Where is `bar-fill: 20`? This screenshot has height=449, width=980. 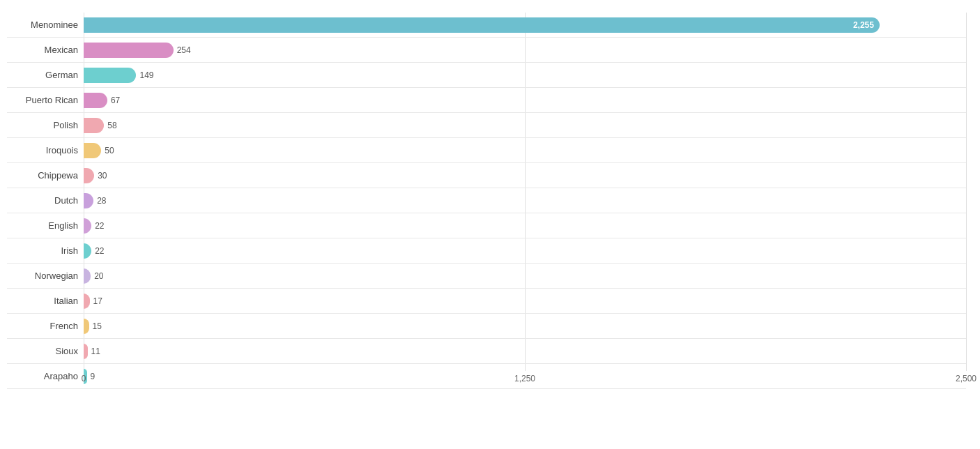 bar-fill: 20 is located at coordinates (87, 276).